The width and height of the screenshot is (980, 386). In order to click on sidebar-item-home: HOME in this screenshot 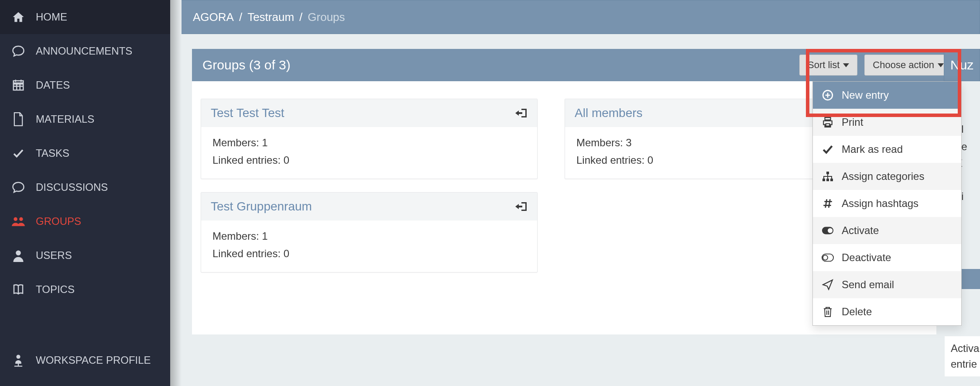, I will do `click(85, 17)`.